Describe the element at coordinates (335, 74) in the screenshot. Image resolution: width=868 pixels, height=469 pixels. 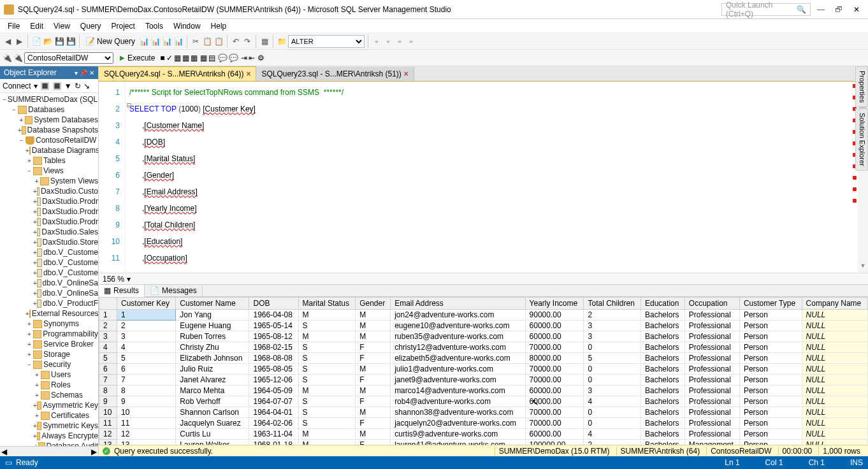
I see `doc-tab: SQLQuery23.sql - S...MER\Antriksh (51))×` at that location.